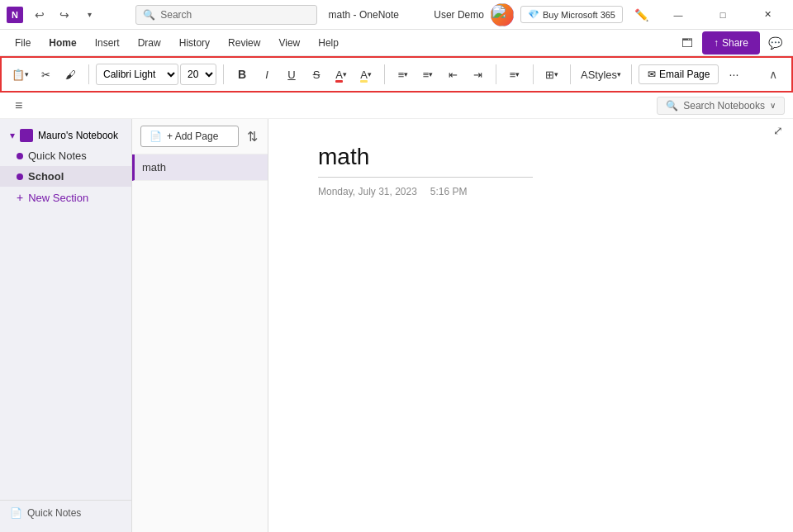 The height and width of the screenshot is (532, 793). What do you see at coordinates (150, 43) in the screenshot?
I see `menu-draw: Draw` at bounding box center [150, 43].